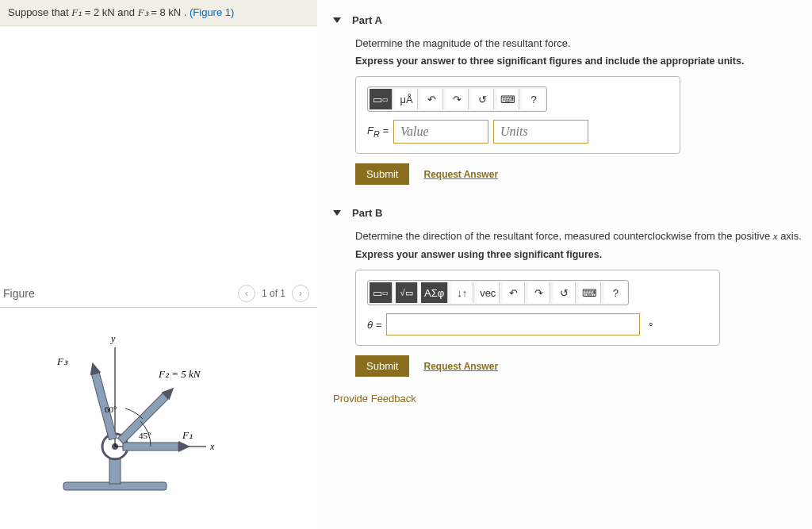  Describe the element at coordinates (407, 293) in the screenshot. I see `sqrt-icon: √▭` at that location.